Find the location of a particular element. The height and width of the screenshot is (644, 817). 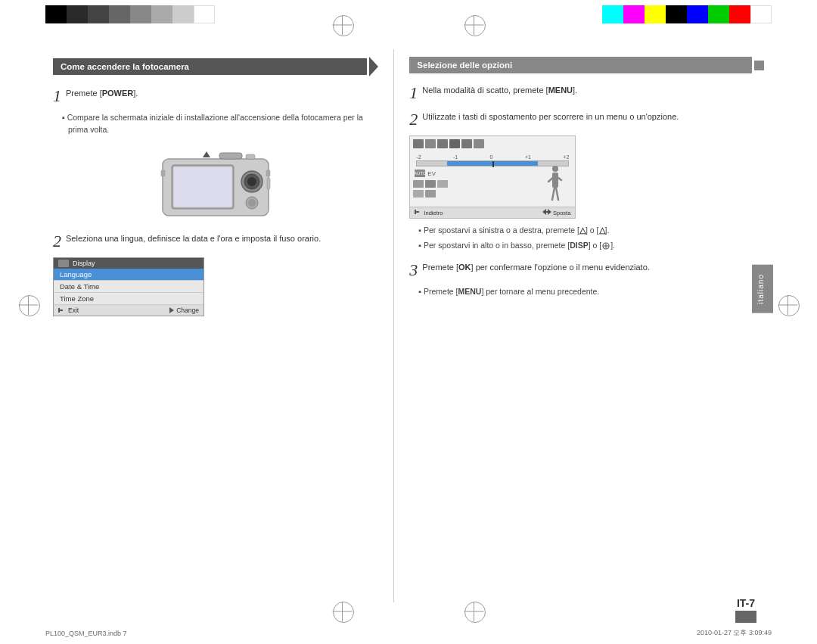

right-step-1: 1 Nella modalità di scatto, premete [MEN… is located at coordinates (587, 92).